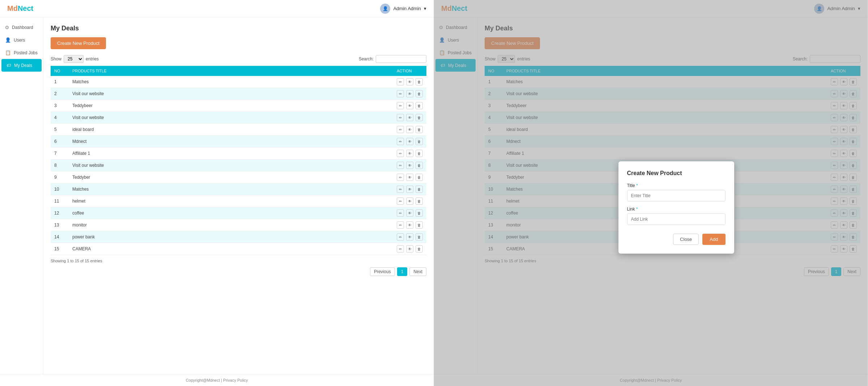 This screenshot has width=868, height=386. I want to click on search-label: Search:, so click(366, 59).